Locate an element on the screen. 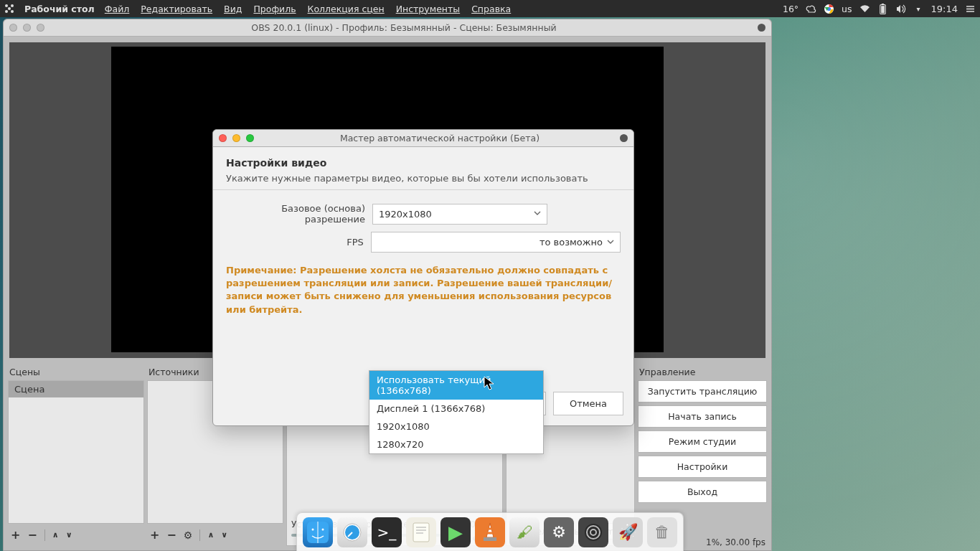 The image size is (980, 551). menu-scene-collection: Коллекция сцен is located at coordinates (346, 9).